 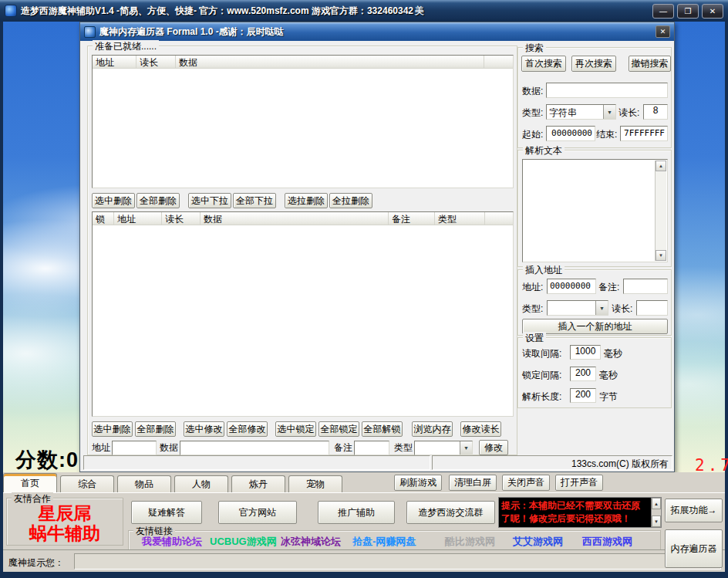 I want to click on lock-interval-input: 200, so click(x=583, y=374).